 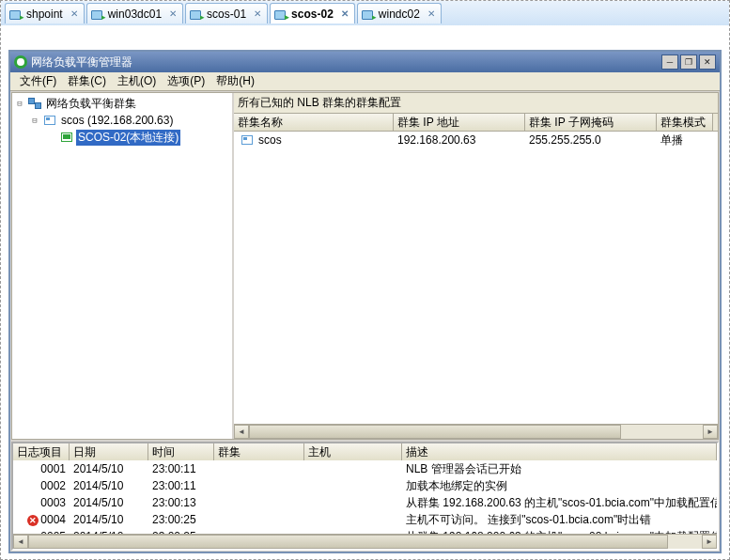 What do you see at coordinates (685, 141) in the screenshot?
I see `cell-mode: 单播` at bounding box center [685, 141].